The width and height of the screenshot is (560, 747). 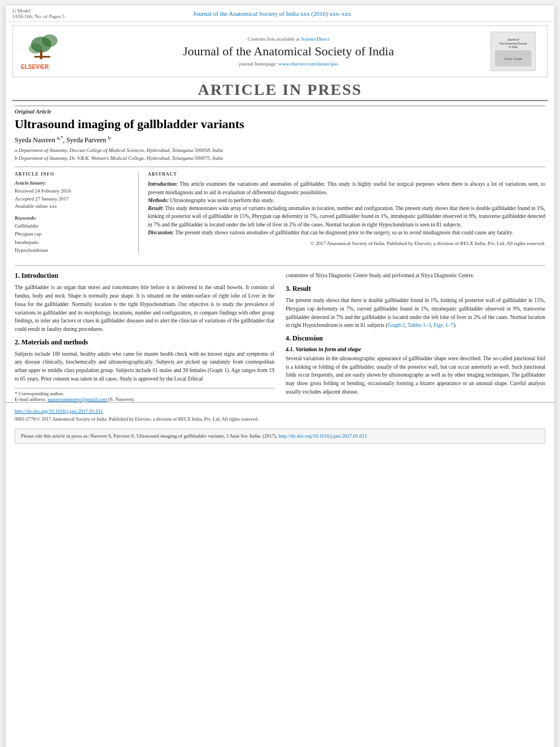 What do you see at coordinates (415, 375) in the screenshot?
I see `discussion-body: Several variations in the ultrasonograph…` at bounding box center [415, 375].